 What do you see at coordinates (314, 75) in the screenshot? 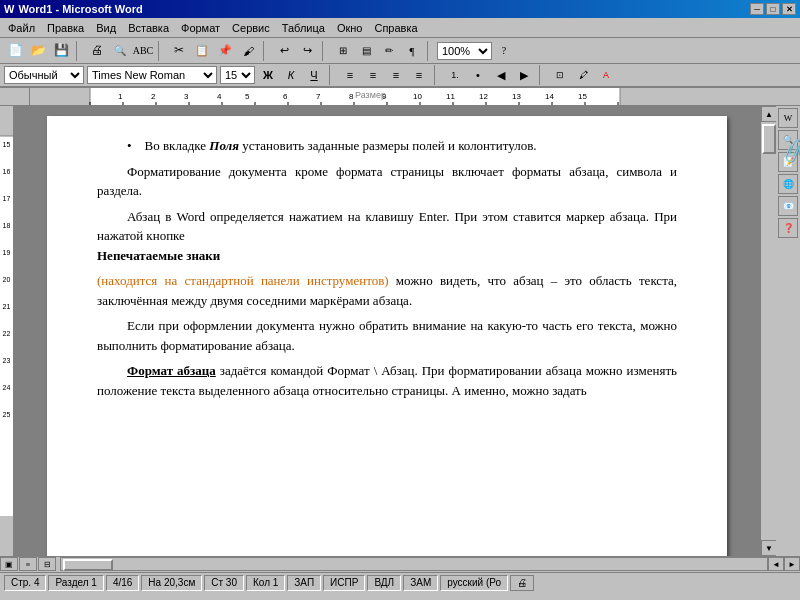
I see `underline-button: Ч` at bounding box center [314, 75].